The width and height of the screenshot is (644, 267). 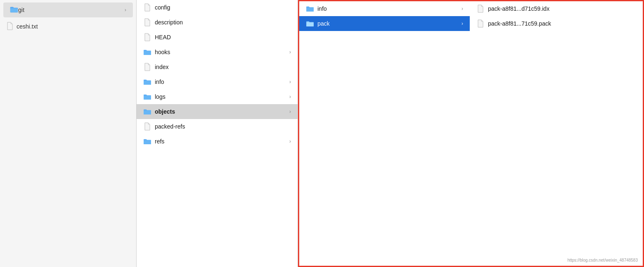 What do you see at coordinates (221, 97) in the screenshot?
I see `item-label: logs` at bounding box center [221, 97].